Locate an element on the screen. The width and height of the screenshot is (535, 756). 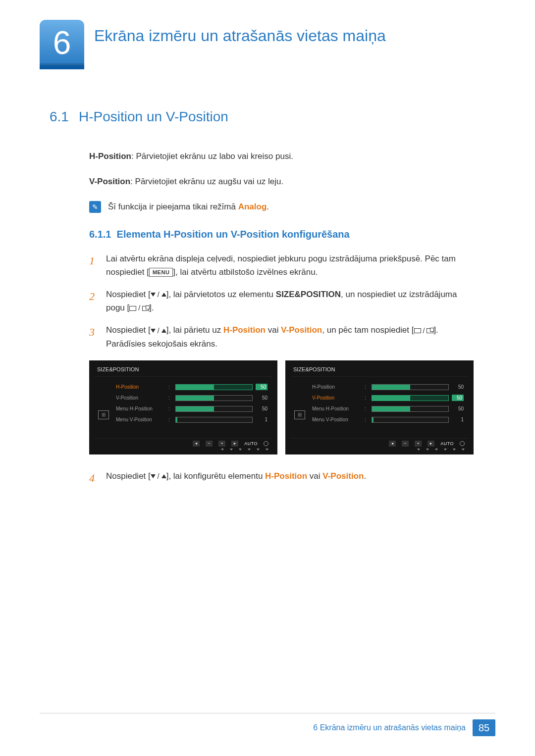
chapter-title: Ekrāna izmēru un atrašanās vietas maiņa is located at coordinates (240, 33).